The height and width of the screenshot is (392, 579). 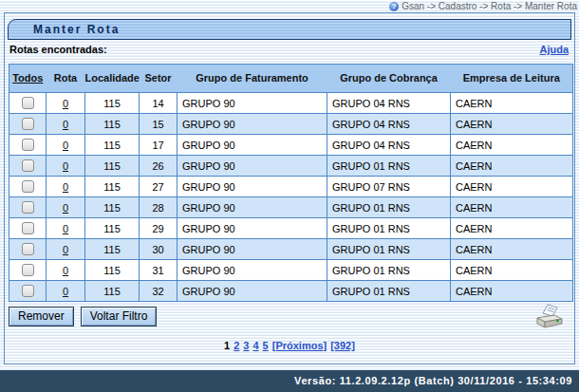 What do you see at coordinates (289, 49) in the screenshot?
I see `subheader-row: Rotas encontradas: Ajuda` at bounding box center [289, 49].